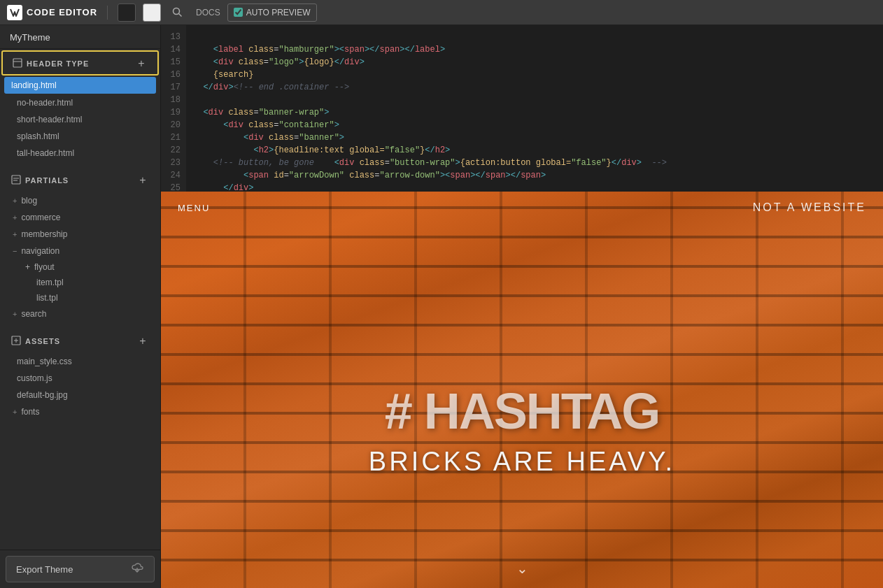  Describe the element at coordinates (80, 120) in the screenshot. I see `file-short-header-html: short-header.html` at that location.